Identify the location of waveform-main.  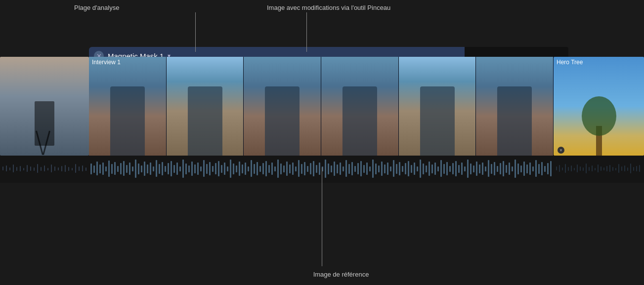
(321, 169).